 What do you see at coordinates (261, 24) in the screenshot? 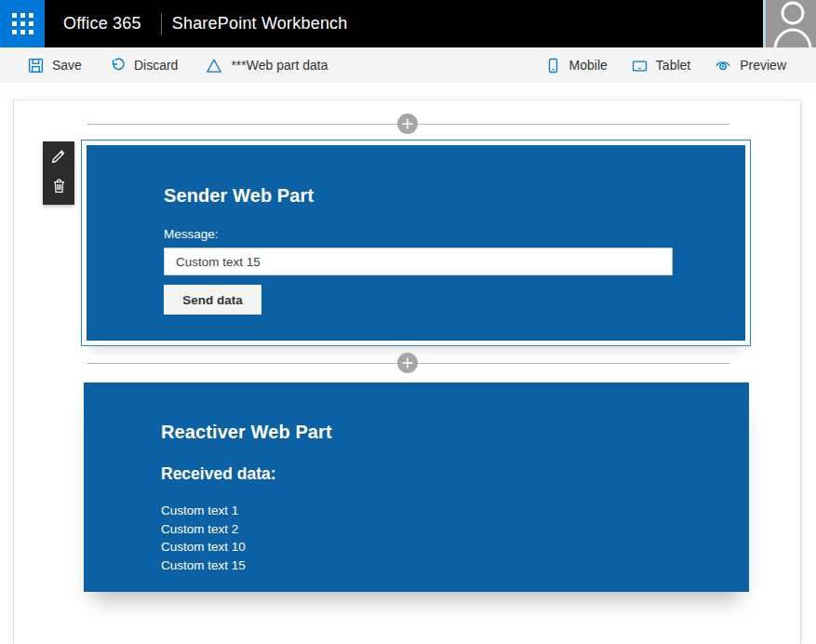
I see `page-title: SharePoint Workbench` at bounding box center [261, 24].